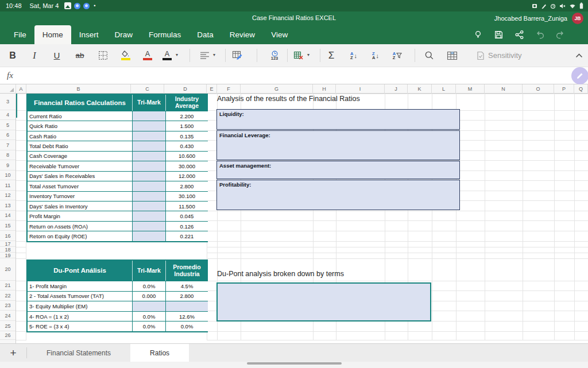  I want to click on column-header-g: G, so click(277, 89).